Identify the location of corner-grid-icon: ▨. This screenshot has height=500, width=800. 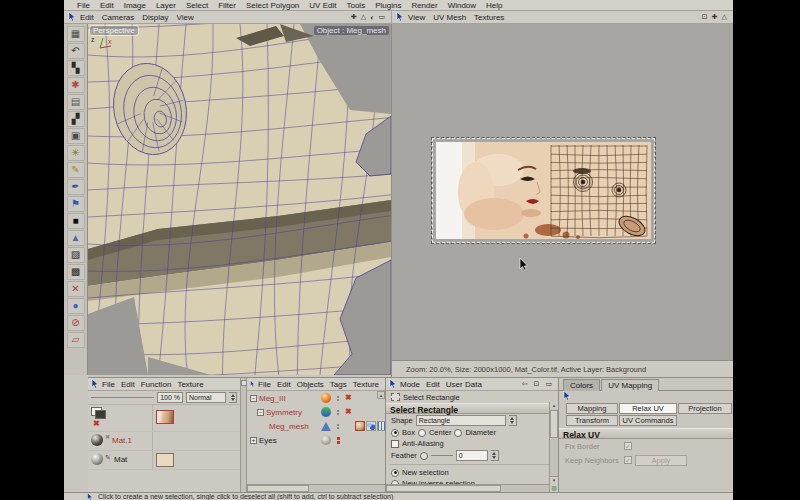
(554, 488).